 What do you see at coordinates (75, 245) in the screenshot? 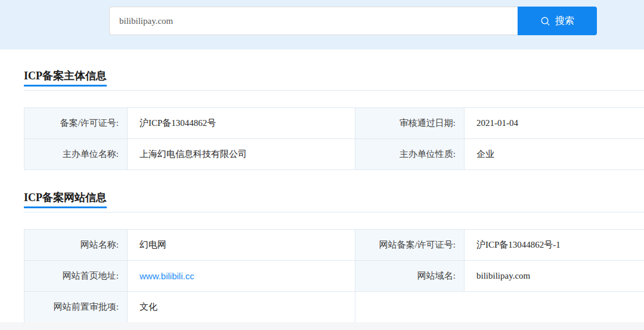
I see `label-site-name: 网站名称:` at bounding box center [75, 245].